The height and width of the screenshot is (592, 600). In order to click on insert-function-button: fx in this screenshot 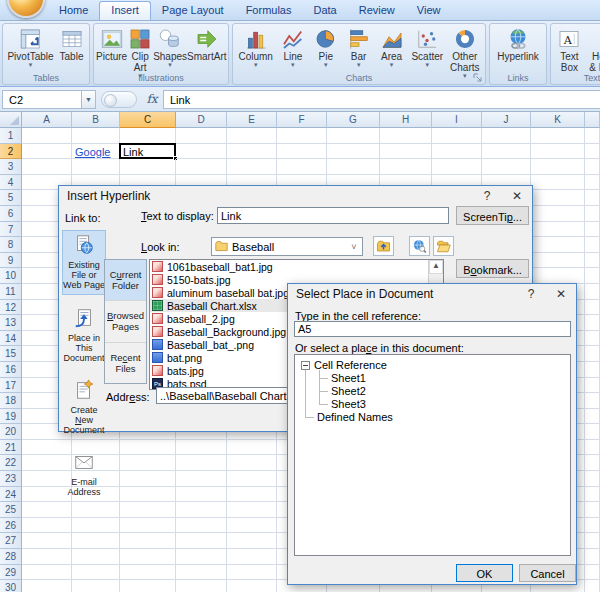, I will do `click(152, 100)`.